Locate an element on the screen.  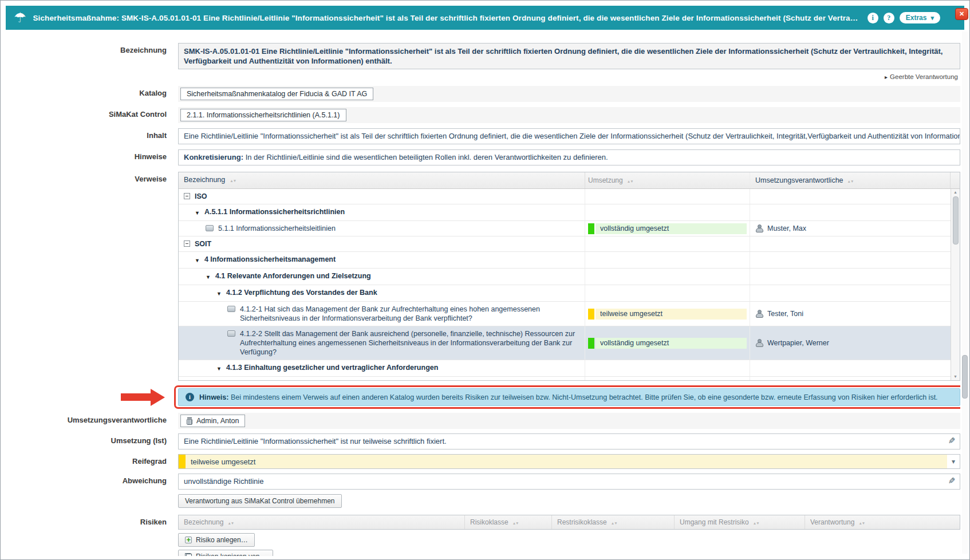
extras-button: Extras is located at coordinates (920, 18).